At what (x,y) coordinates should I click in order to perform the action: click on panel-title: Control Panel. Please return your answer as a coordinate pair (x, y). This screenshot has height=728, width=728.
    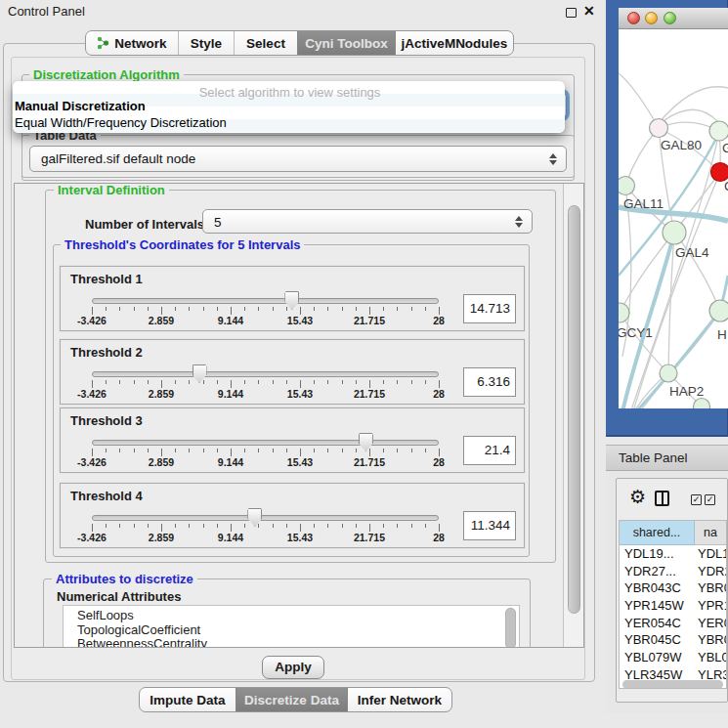
    Looking at the image, I should click on (47, 12).